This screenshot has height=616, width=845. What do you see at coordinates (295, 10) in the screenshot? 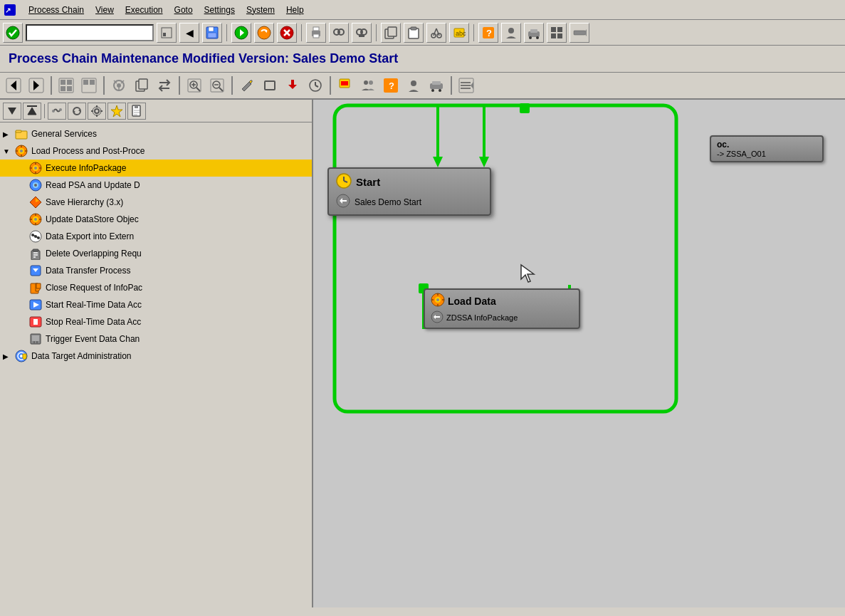
I see `menu-help: Help` at bounding box center [295, 10].